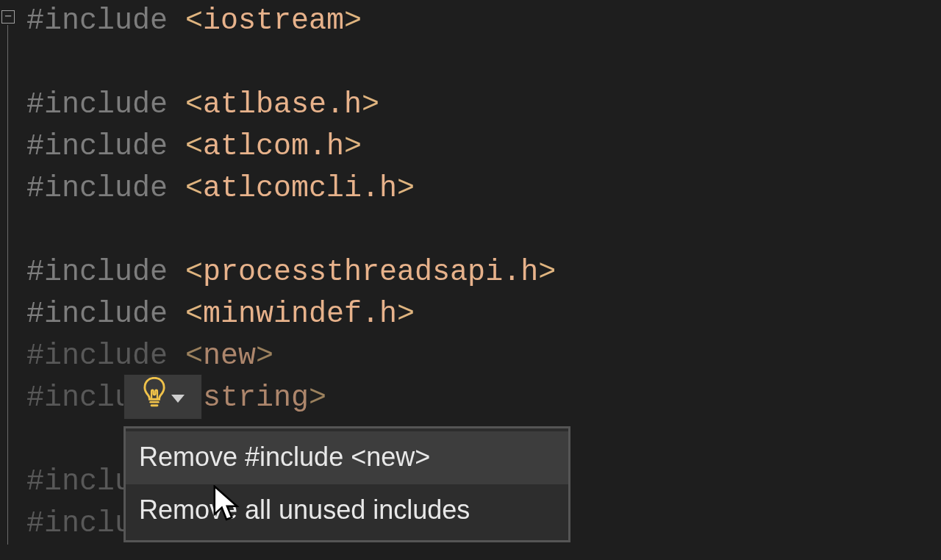  I want to click on code-line-unused: #include <new>, so click(484, 356).